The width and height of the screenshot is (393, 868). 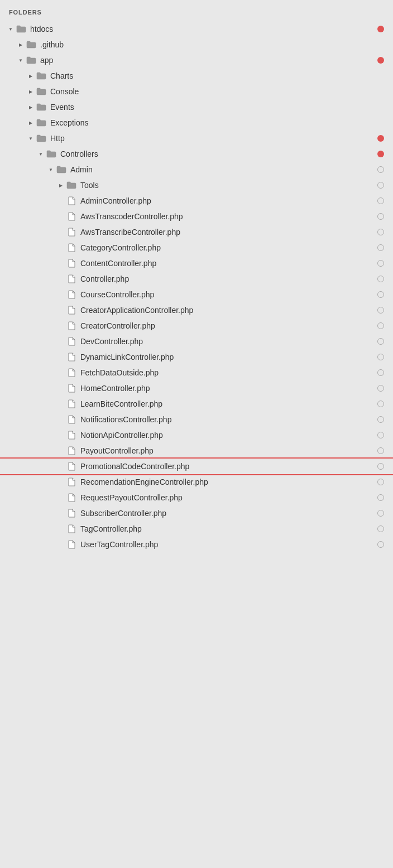 What do you see at coordinates (227, 357) in the screenshot?
I see `item-label-dynamiclinkcontroller: DynamicLinkController.php` at bounding box center [227, 357].